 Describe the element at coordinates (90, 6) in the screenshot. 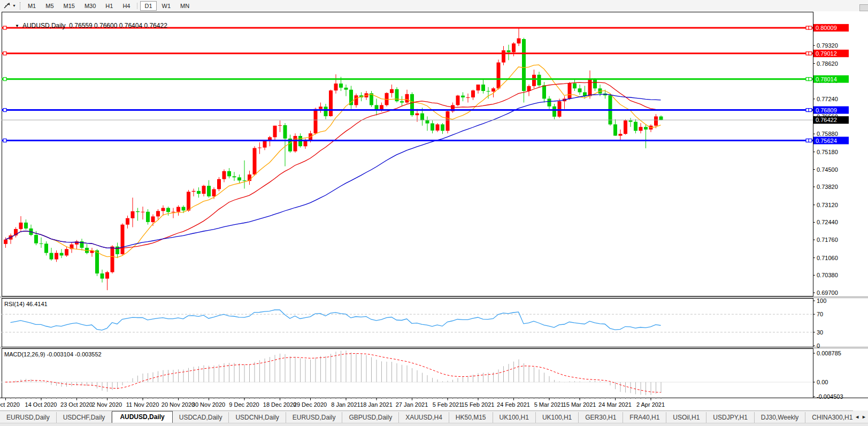

I see `period-button-M30: M30` at that location.